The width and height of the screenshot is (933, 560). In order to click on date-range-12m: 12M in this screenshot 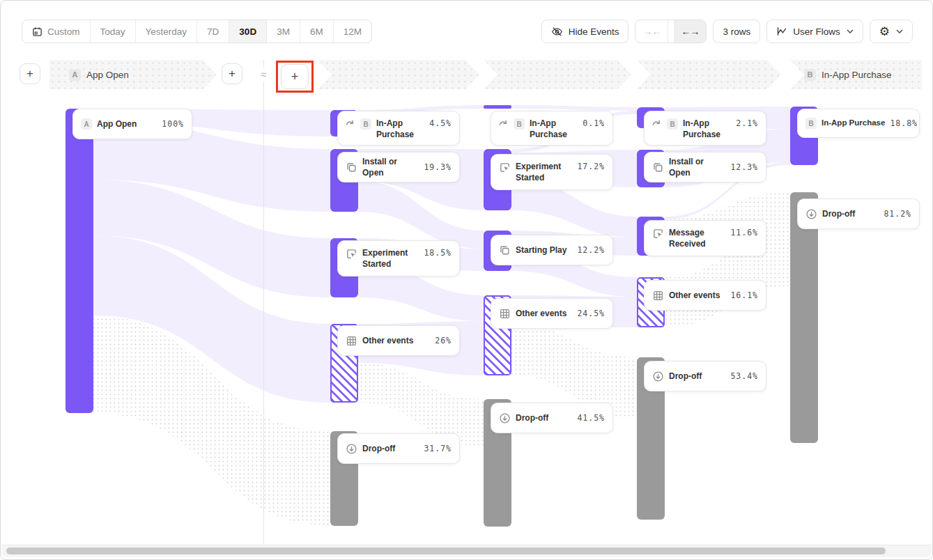, I will do `click(353, 31)`.